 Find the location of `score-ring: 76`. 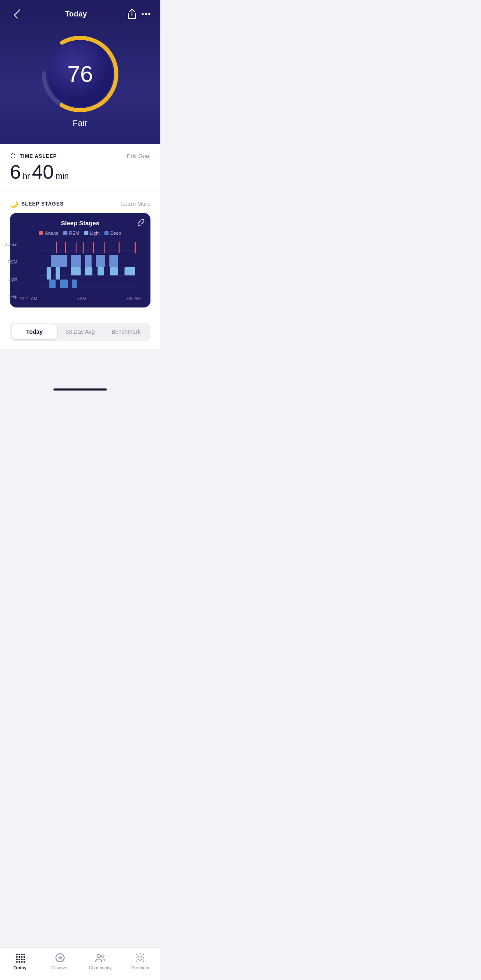

score-ring: 76 is located at coordinates (80, 74).